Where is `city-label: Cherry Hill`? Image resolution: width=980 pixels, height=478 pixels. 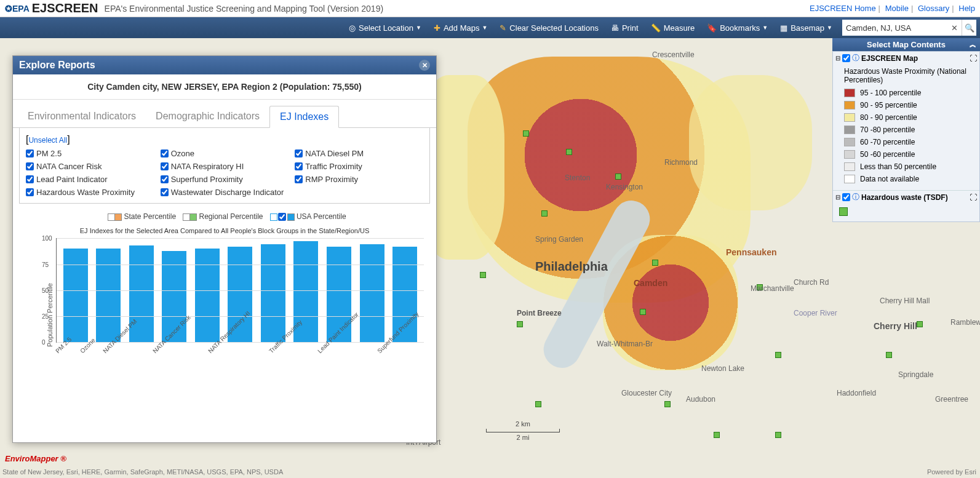
city-label: Cherry Hill is located at coordinates (896, 326).